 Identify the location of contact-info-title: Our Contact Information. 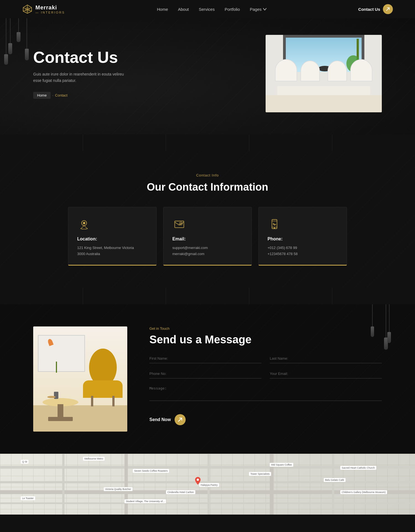
(208, 187).